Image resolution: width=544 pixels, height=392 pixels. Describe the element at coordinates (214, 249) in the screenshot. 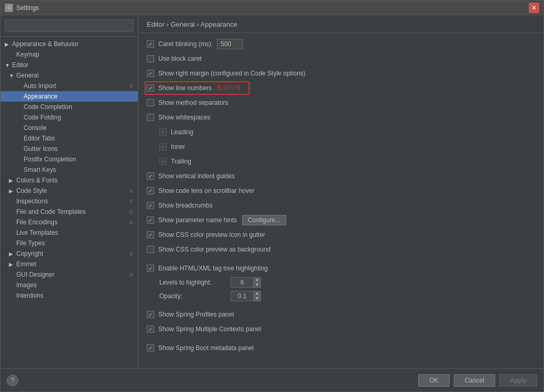

I see `show-css-color-bg-label: Show CSS color preview as background` at that location.